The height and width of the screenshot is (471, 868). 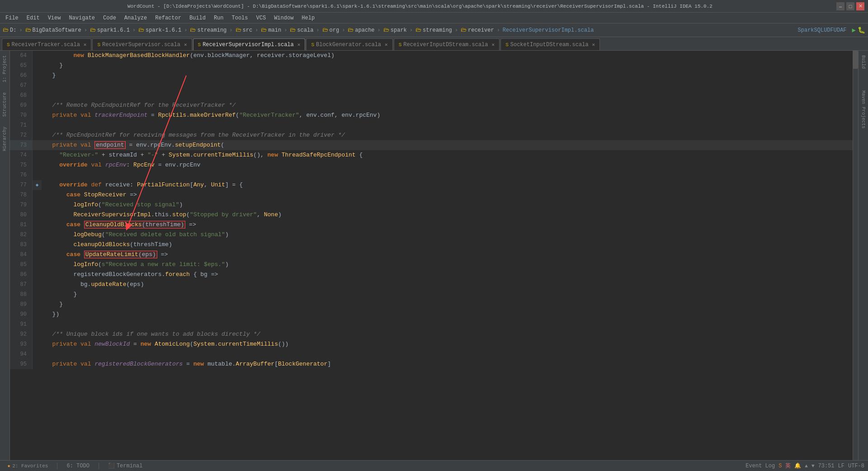 I want to click on menu-build: Build, so click(x=198, y=18).